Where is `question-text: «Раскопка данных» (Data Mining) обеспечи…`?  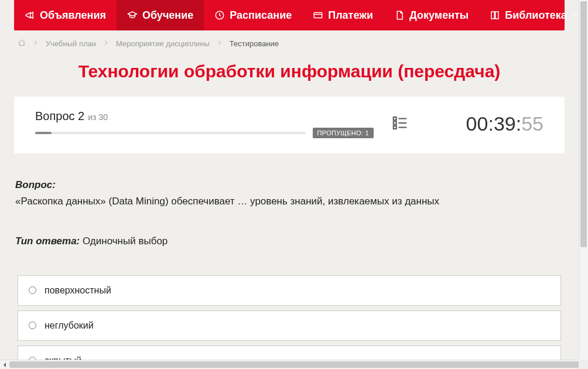
question-text: «Раскопка данных» (Data Mining) обеспечи… is located at coordinates (289, 201).